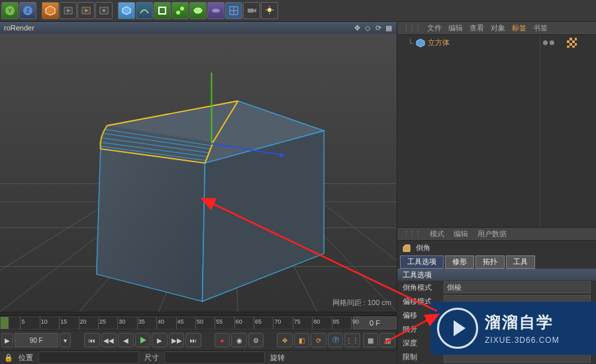 Image resolution: width=596 pixels, height=364 pixels. Describe the element at coordinates (252, 11) in the screenshot. I see `camera-icon` at that location.